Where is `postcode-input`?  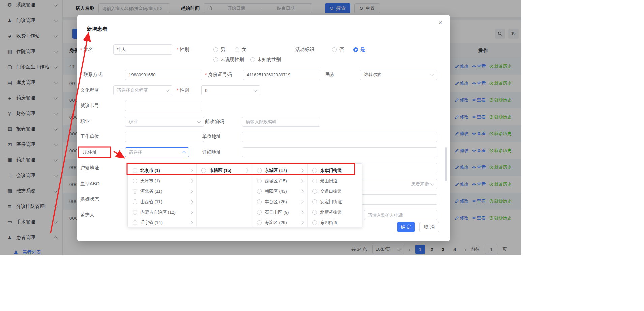
postcode-input is located at coordinates (281, 122).